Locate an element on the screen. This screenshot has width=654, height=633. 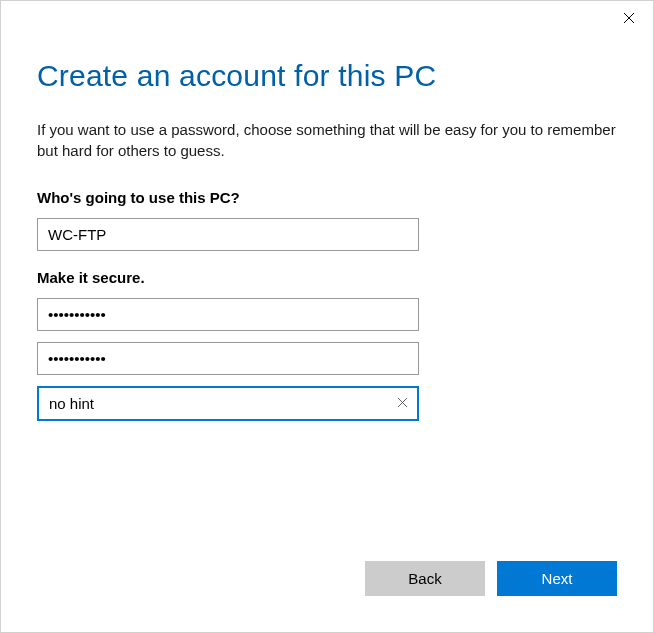
clear-icon is located at coordinates (402, 404).